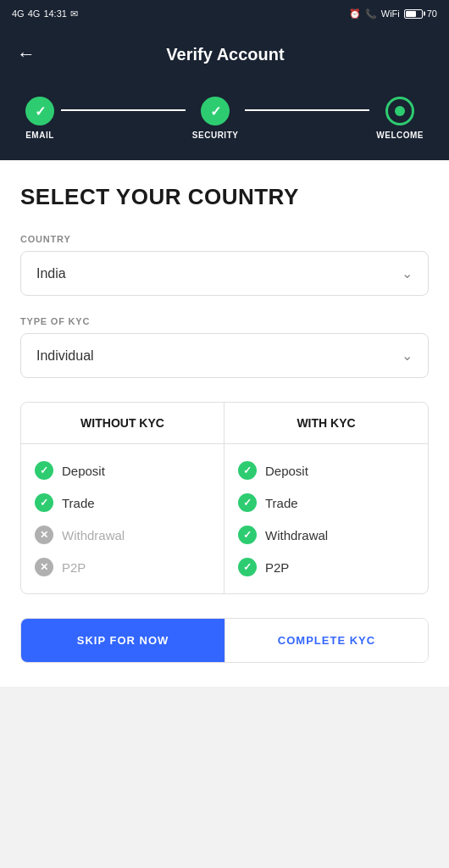 The width and height of the screenshot is (449, 868). Describe the element at coordinates (286, 471) in the screenshot. I see `item-deposit-with-kyc: Deposit` at that location.